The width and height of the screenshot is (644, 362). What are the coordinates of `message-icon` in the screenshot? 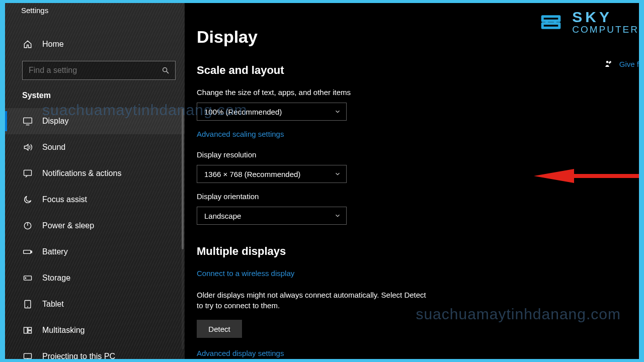 It's located at (28, 173).